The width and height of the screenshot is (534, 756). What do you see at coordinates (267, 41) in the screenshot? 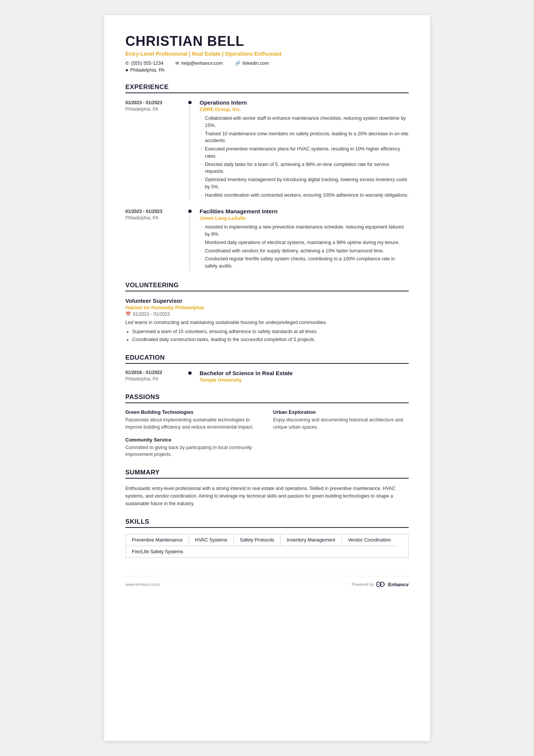
I see `candidate-name: CHRISTIAN BELL` at bounding box center [267, 41].